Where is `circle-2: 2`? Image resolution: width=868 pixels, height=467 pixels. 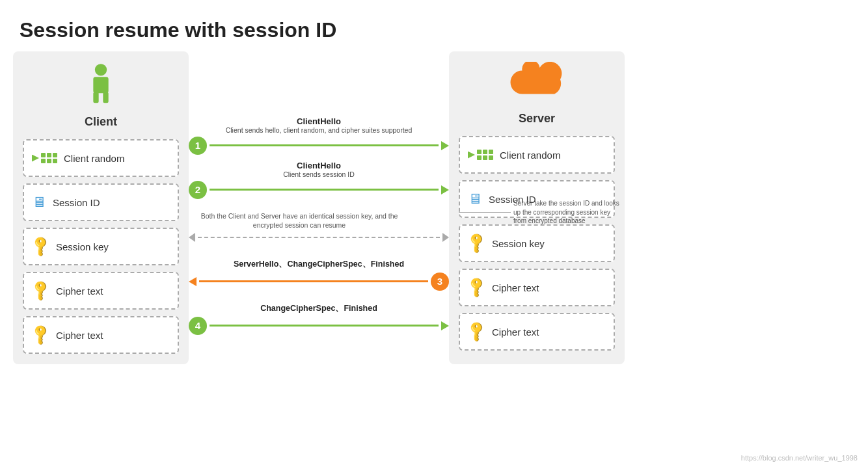 circle-2: 2 is located at coordinates (198, 190).